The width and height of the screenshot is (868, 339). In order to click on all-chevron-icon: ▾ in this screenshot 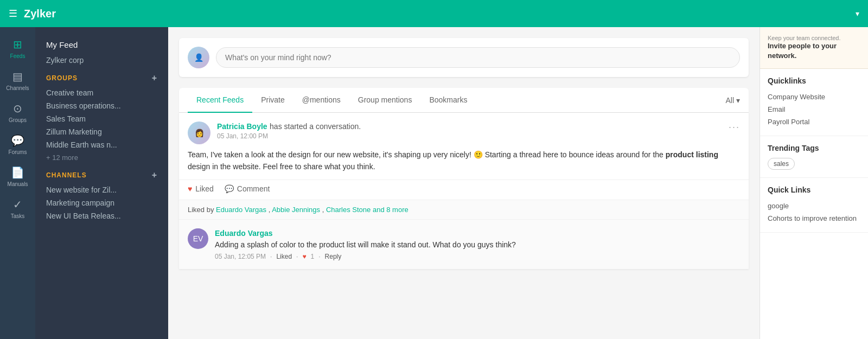, I will do `click(738, 100)`.